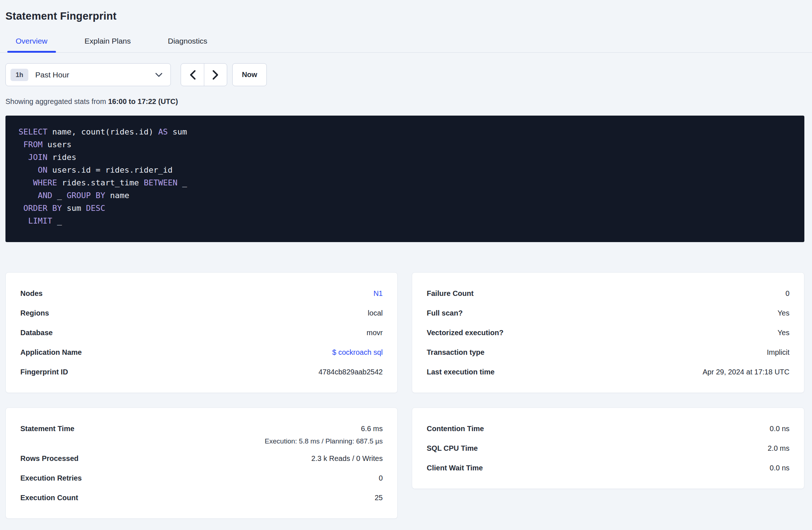 This screenshot has width=812, height=530. What do you see at coordinates (608, 429) in the screenshot?
I see `stat-row: Contention Time0.0 ns` at bounding box center [608, 429].